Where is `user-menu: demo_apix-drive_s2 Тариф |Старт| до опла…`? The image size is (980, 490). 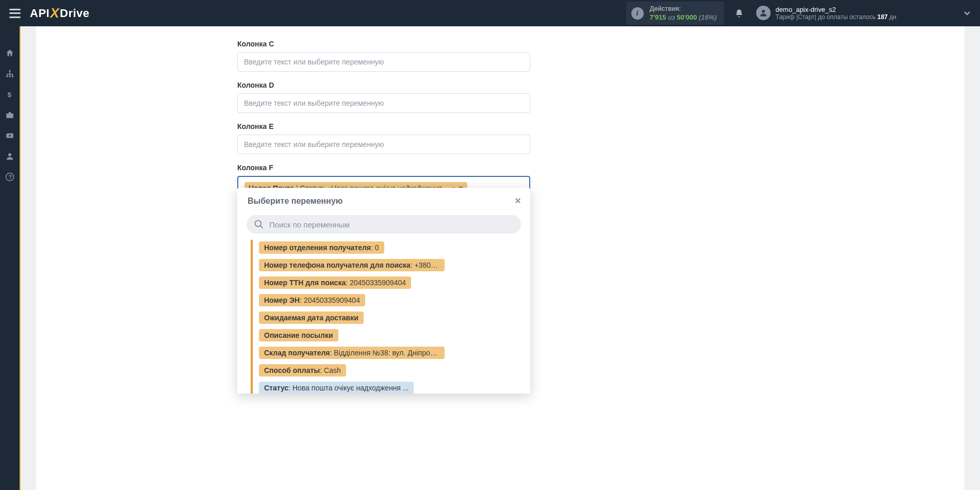
user-menu: demo_apix-drive_s2 Тариф |Старт| до опла… is located at coordinates (826, 13).